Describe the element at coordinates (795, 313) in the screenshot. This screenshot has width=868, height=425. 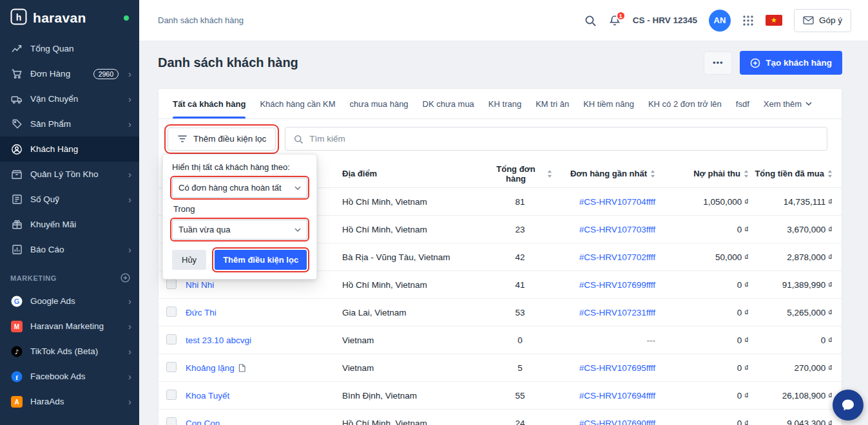
I see `total-spent: 5,265,000 ₫` at that location.